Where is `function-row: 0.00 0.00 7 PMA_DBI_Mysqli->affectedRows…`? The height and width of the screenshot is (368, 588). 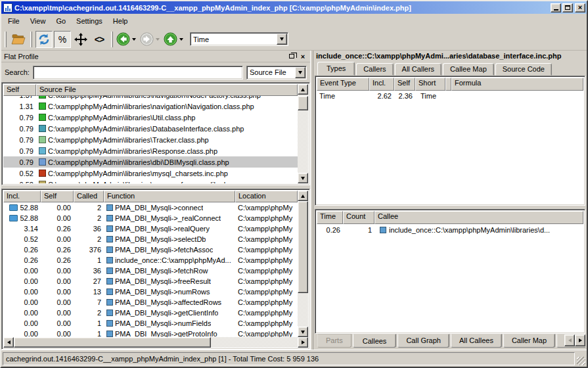
function-row: 0.00 0.00 7 PMA_DBI_Mysqli->affectedRows… is located at coordinates (150, 302).